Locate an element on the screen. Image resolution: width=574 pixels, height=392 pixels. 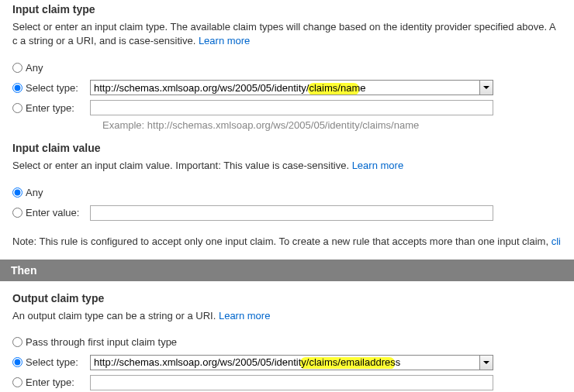
output-claim-type-enter-field is located at coordinates (292, 383).